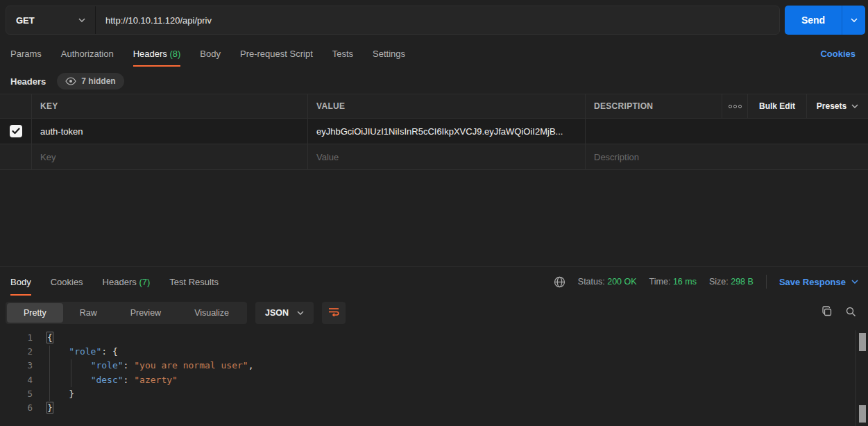 This screenshot has width=868, height=426. Describe the element at coordinates (427, 366) in the screenshot. I see `code-line: 3 "role": "you are normal user",` at that location.